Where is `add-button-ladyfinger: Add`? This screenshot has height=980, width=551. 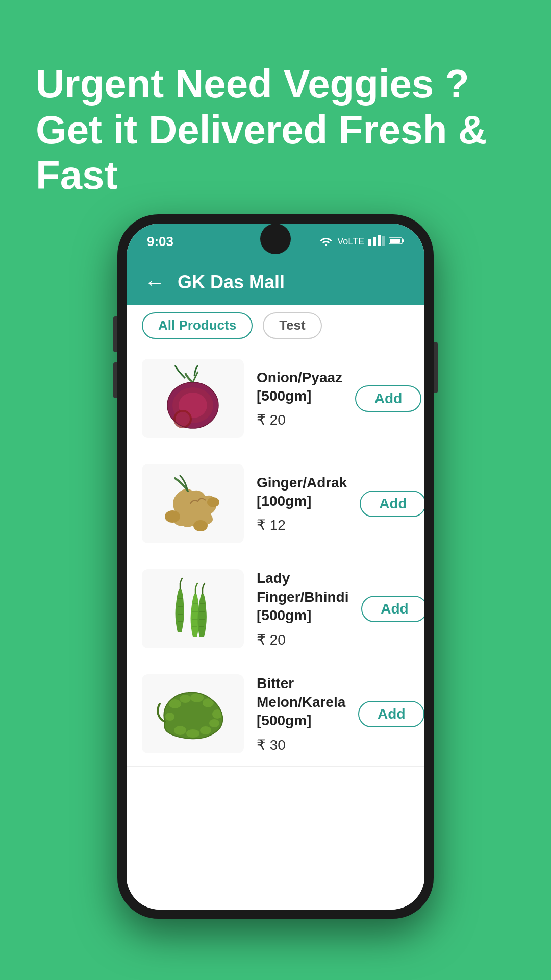
add-button-ladyfinger: Add is located at coordinates (393, 609).